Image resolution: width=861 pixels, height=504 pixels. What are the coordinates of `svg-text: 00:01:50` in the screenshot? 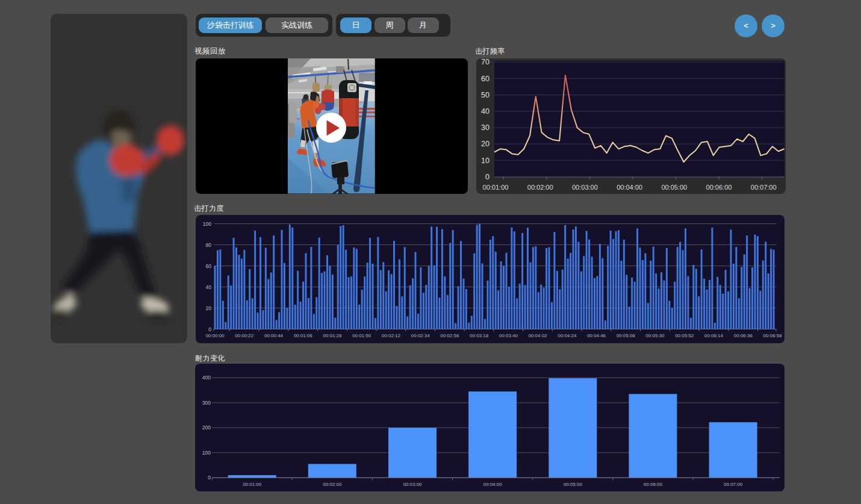 It's located at (362, 336).